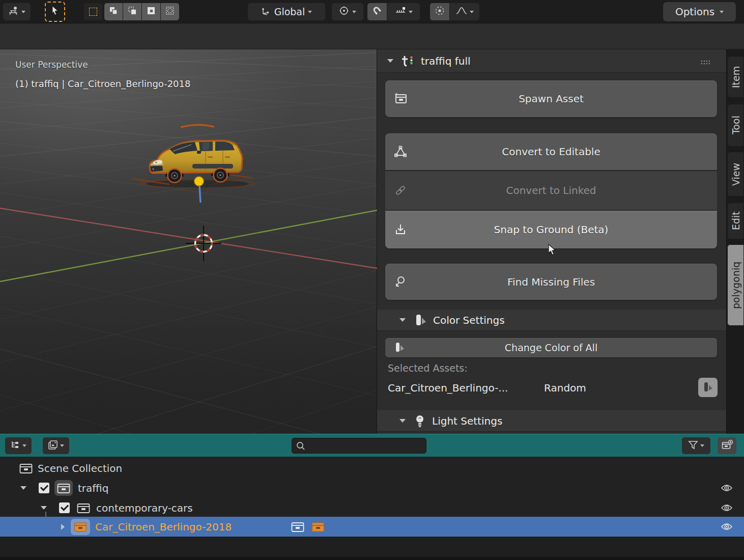 Image resolution: width=744 pixels, height=560 pixels. I want to click on proportional-edit-icon, so click(440, 12).